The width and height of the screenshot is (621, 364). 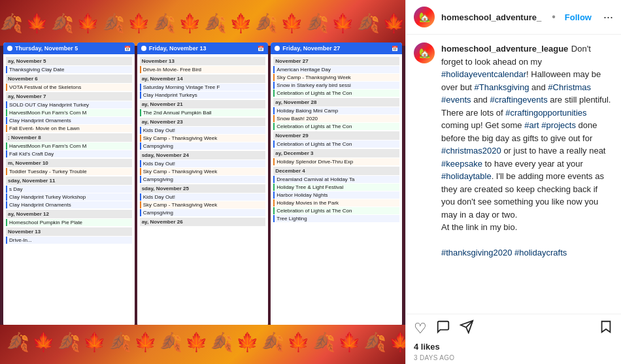 I want to click on hashtag-keepsake: #keepsake, so click(x=462, y=163).